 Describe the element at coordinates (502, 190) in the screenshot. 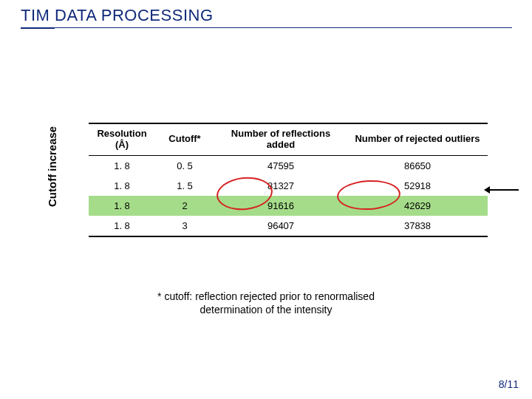

I see `annotation-arrow-icon` at that location.